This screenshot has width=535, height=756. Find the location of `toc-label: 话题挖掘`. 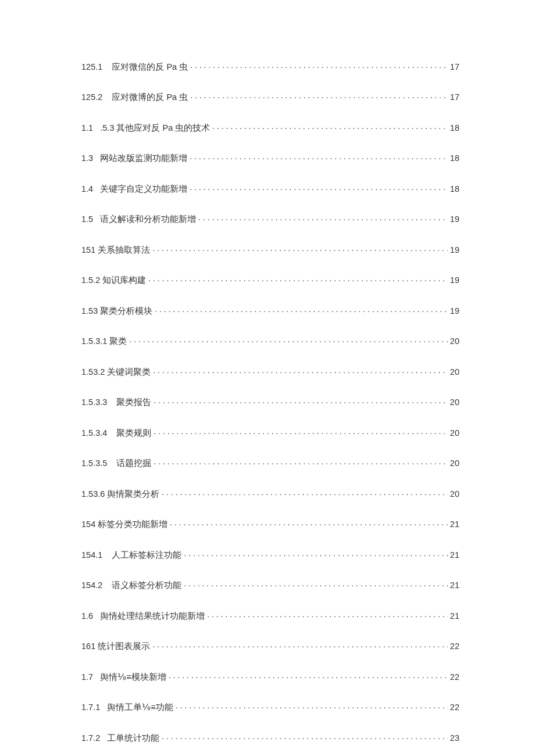

toc-label: 话题挖掘 is located at coordinates (134, 464).